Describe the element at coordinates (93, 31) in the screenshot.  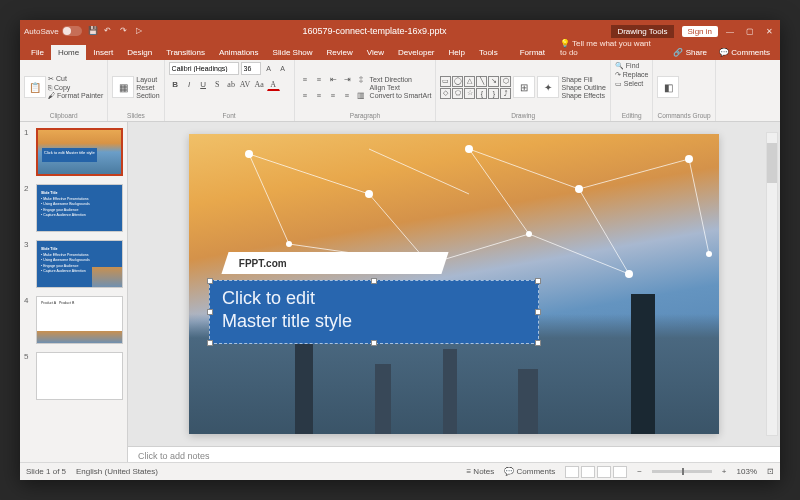
I see `save-icon: 💾` at that location.